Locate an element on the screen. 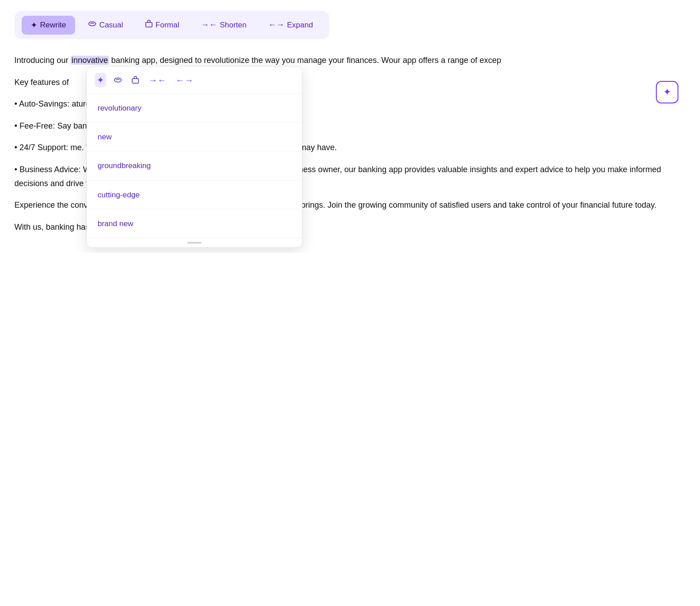 This screenshot has width=700, height=606. formal-icon is located at coordinates (149, 25).